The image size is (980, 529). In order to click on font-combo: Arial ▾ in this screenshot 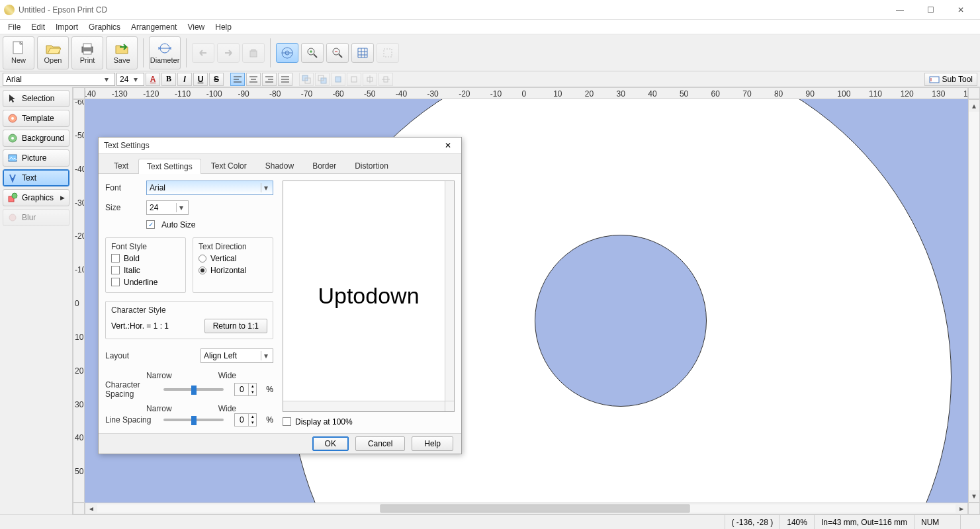, I will do `click(59, 79)`.